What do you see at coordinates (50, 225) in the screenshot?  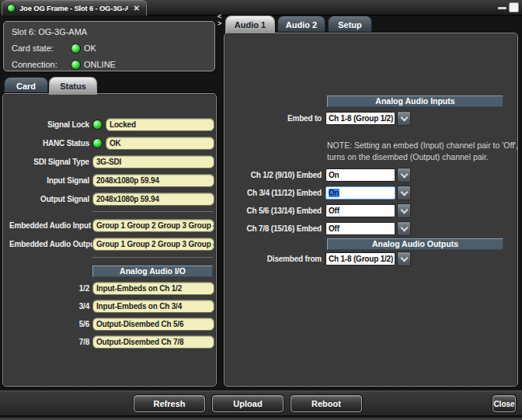 I see `field-label: Embedded Audio Input` at bounding box center [50, 225].